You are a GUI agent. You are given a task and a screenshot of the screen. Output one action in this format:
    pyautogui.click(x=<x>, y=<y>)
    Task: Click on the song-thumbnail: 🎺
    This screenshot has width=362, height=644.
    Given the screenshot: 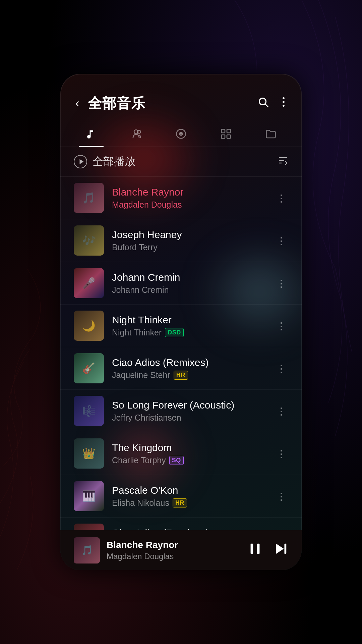 What is the action you would take?
    pyautogui.click(x=89, y=527)
    